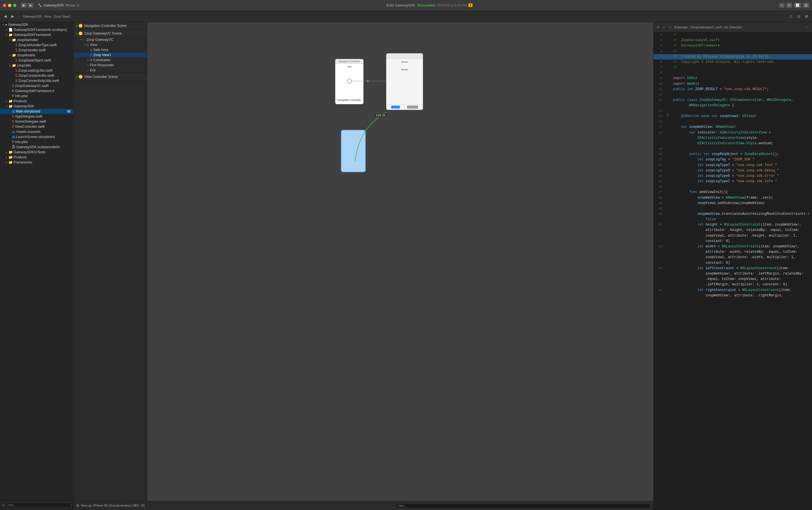 This screenshot has height=510, width=812. What do you see at coordinates (37, 163) in the screenshot?
I see `tree-item-frameworks: ▸ 📁 Frameworks` at bounding box center [37, 163].